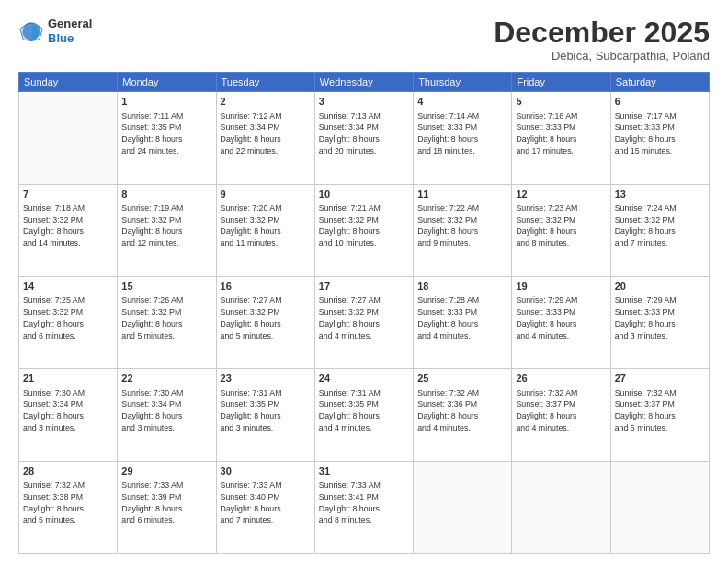 This screenshot has width=728, height=563. I want to click on table-row: 30Sunrise: 7:33 AM Sunset: 3:40 PM Dayli…, so click(265, 507).